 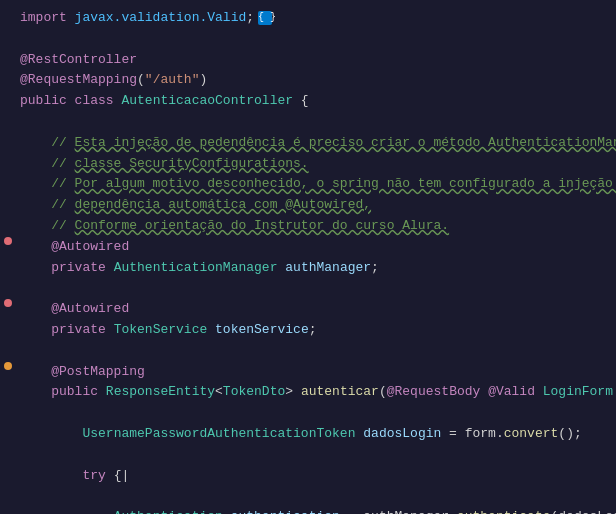 I want to click on token: try, so click(x=98, y=476).